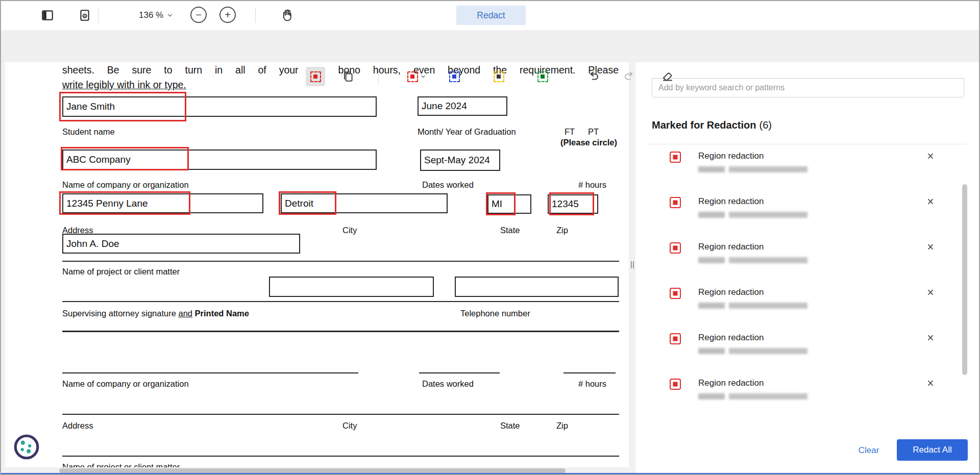 Image resolution: width=980 pixels, height=475 pixels. Describe the element at coordinates (121, 271) in the screenshot. I see `project-label: Name of project or client matter` at that location.